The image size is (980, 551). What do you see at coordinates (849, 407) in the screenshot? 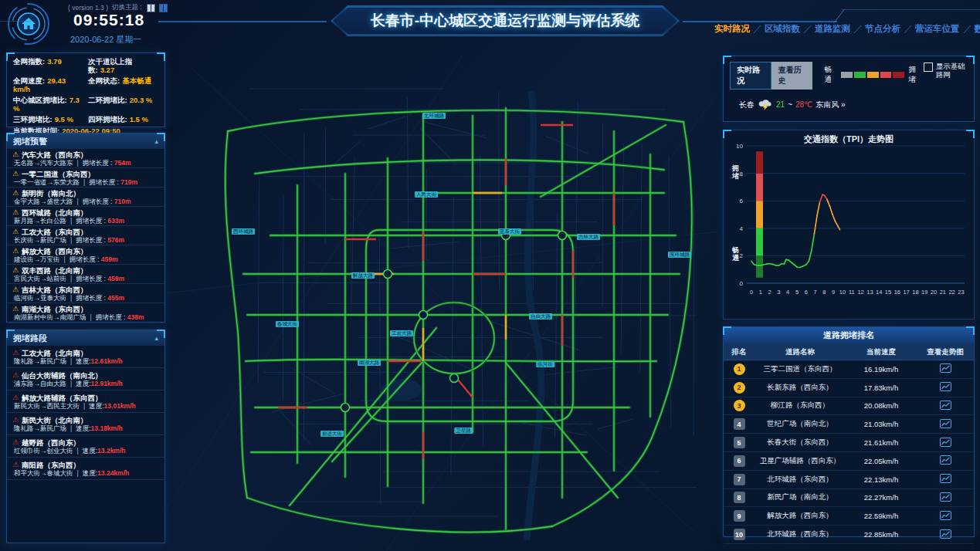
I see `table-row: 3 柳江路（东向西） 20.08km/h` at bounding box center [849, 407].